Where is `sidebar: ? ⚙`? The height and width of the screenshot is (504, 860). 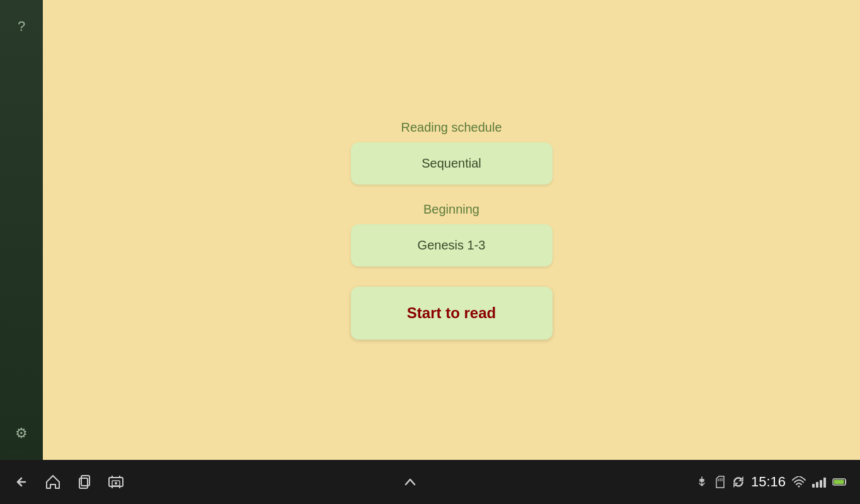 sidebar: ? ⚙ is located at coordinates (21, 230).